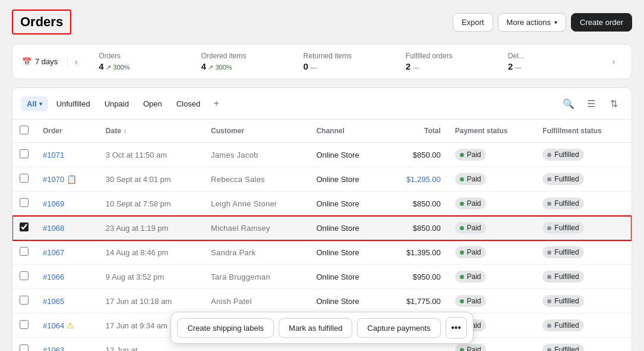 This screenshot has width=644, height=351. Describe the element at coordinates (345, 67) in the screenshot. I see `stat-value-2: 0 —` at that location.